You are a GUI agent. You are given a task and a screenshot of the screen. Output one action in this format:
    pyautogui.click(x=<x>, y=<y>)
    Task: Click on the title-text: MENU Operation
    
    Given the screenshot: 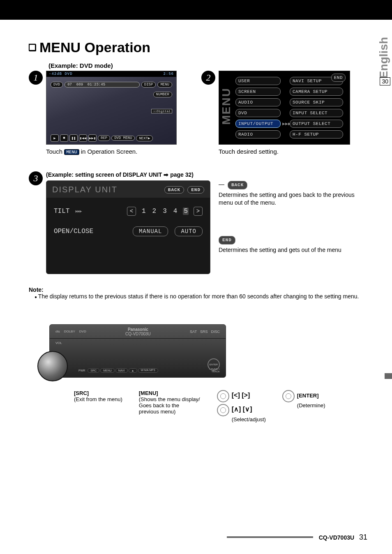 What is the action you would take?
    pyautogui.click(x=95, y=48)
    